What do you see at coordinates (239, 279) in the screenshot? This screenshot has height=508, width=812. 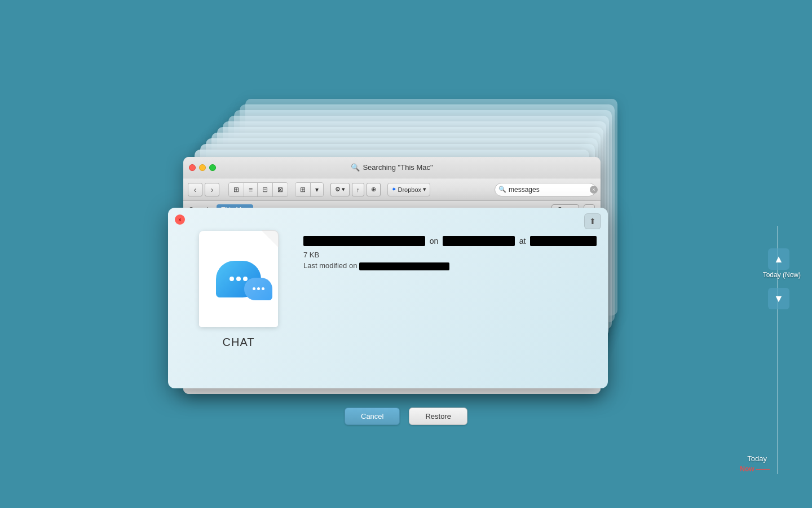 I see `file-paper` at bounding box center [239, 279].